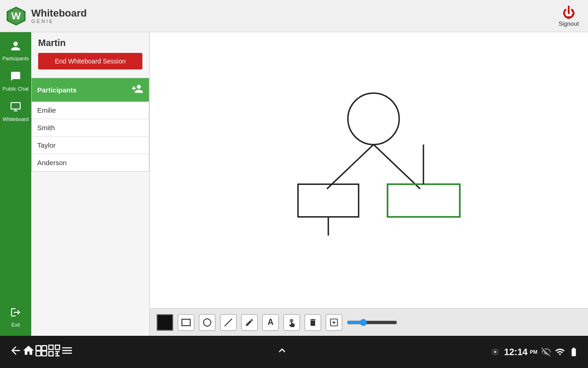  What do you see at coordinates (535, 352) in the screenshot?
I see `status-area: 12:14 PM` at bounding box center [535, 352].